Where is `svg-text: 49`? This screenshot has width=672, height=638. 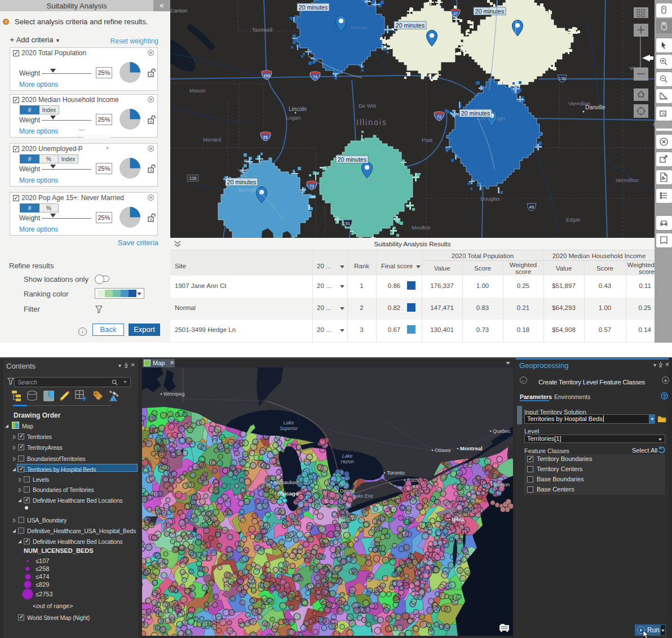 svg-text: 49 is located at coordinates (532, 207).